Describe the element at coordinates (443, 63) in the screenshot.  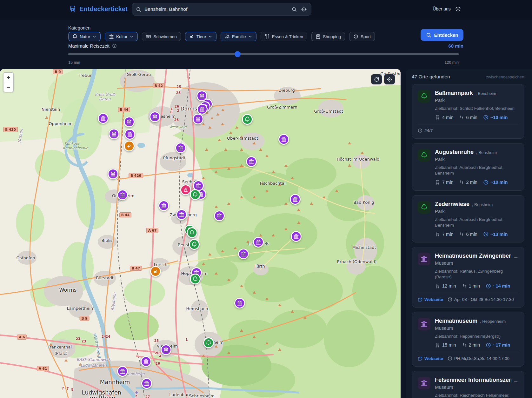
I see `slider-max-label: 120 min` at that location.